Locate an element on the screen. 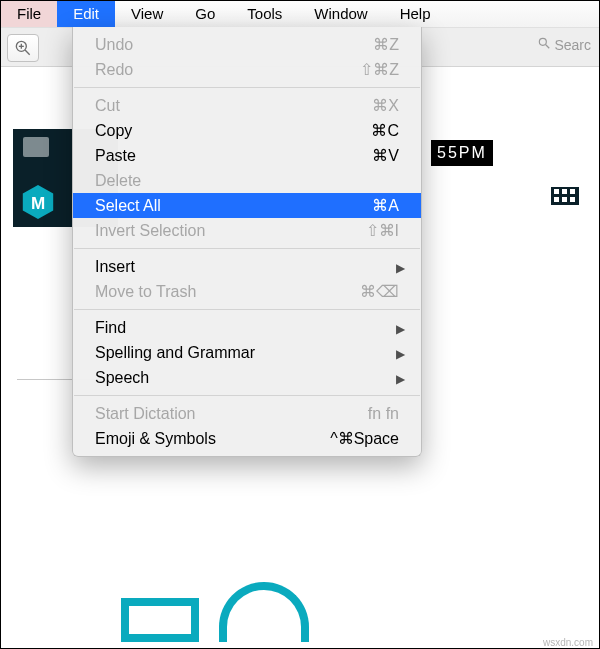  menubar-item-help: Help is located at coordinates (416, 14).